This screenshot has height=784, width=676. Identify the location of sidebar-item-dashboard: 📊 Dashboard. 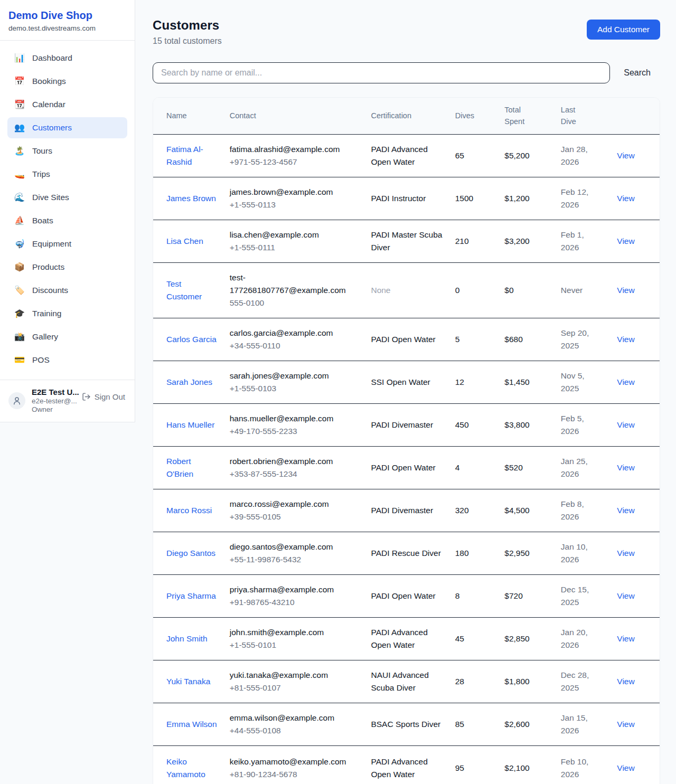
(68, 58).